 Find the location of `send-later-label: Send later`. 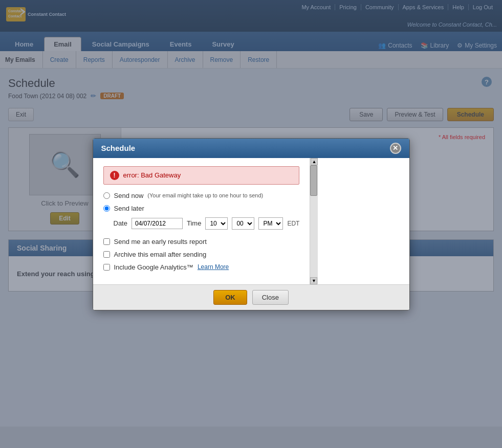

send-later-label: Send later is located at coordinates (129, 209).